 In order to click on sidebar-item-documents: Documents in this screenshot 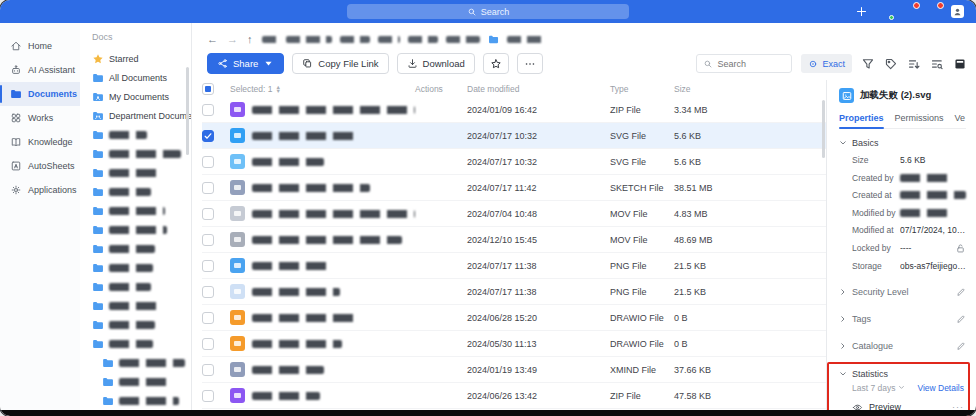, I will do `click(40, 94)`.